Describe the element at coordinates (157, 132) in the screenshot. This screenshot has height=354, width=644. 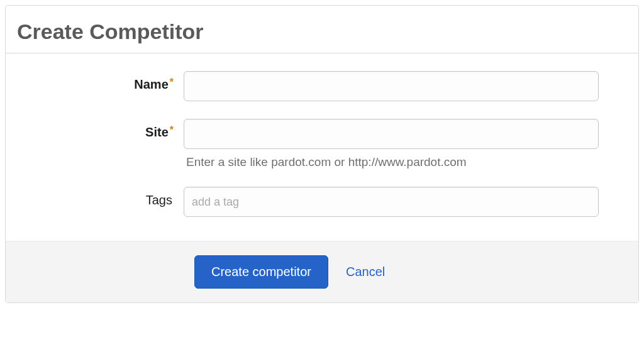
I see `site-label: Site` at that location.